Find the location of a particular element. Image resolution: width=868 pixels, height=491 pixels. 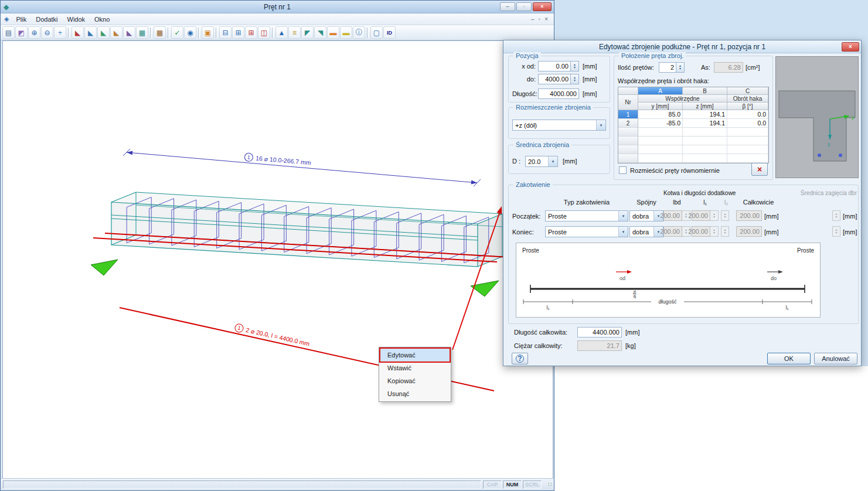

view-iso-icon: ◣ is located at coordinates (116, 33).